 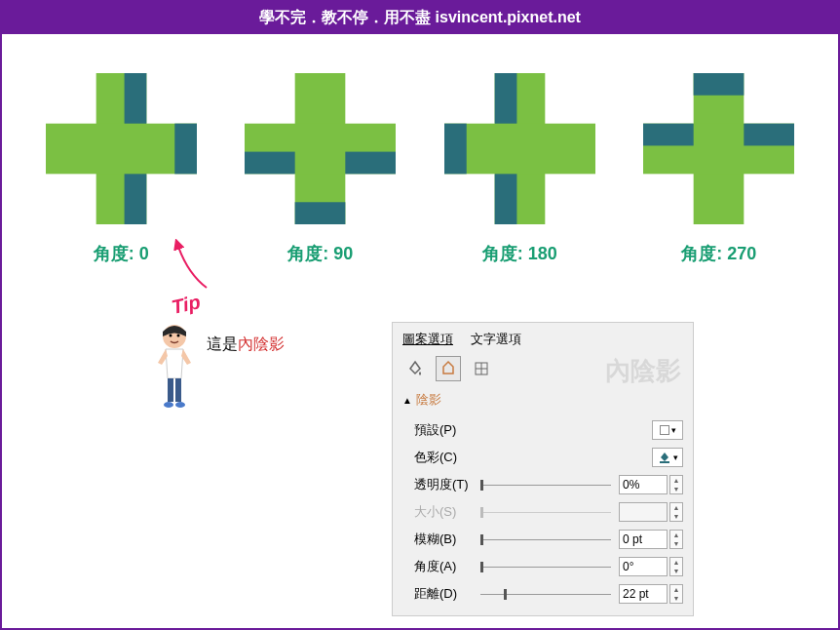 I want to click on label-distance: 距離(D), so click(x=443, y=594).